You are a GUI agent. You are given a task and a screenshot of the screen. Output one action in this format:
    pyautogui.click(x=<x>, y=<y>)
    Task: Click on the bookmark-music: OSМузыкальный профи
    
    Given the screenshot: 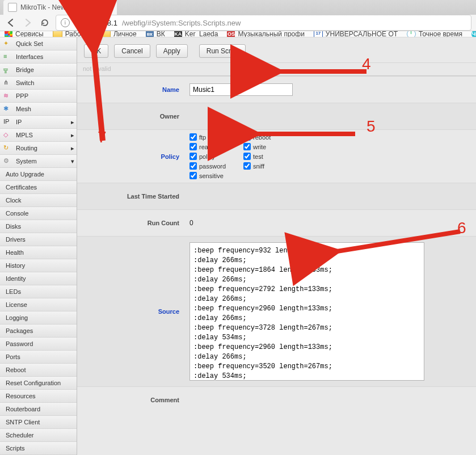 What is the action you would take?
    pyautogui.click(x=266, y=34)
    